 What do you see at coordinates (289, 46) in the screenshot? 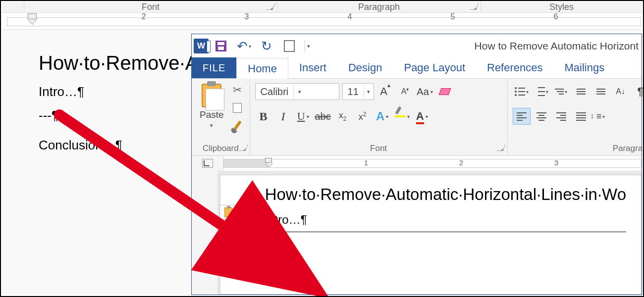
I see `qat-copy-button` at bounding box center [289, 46].